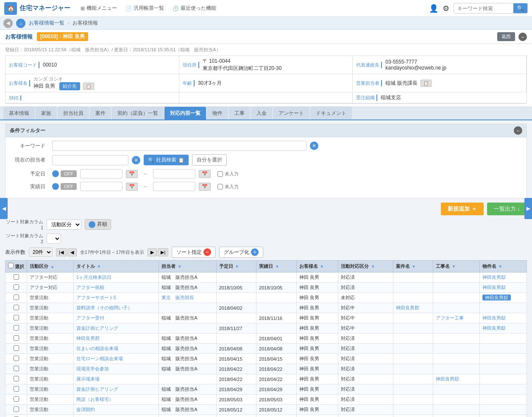  What do you see at coordinates (507, 209) in the screenshot?
I see `export-button: 一覧出力 ↓` at bounding box center [507, 209].